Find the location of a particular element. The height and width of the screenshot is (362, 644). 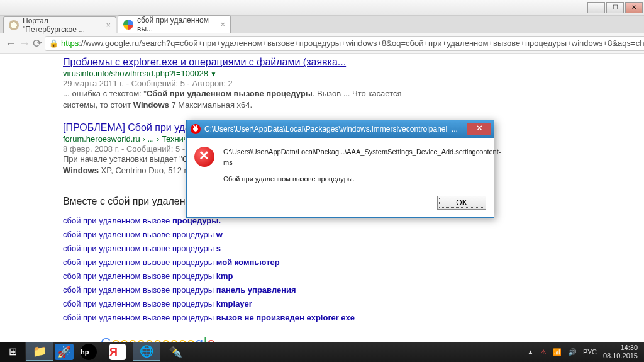

result-snippet: ... ошибка с текстом: "Сбой при удаленно… is located at coordinates (239, 99).